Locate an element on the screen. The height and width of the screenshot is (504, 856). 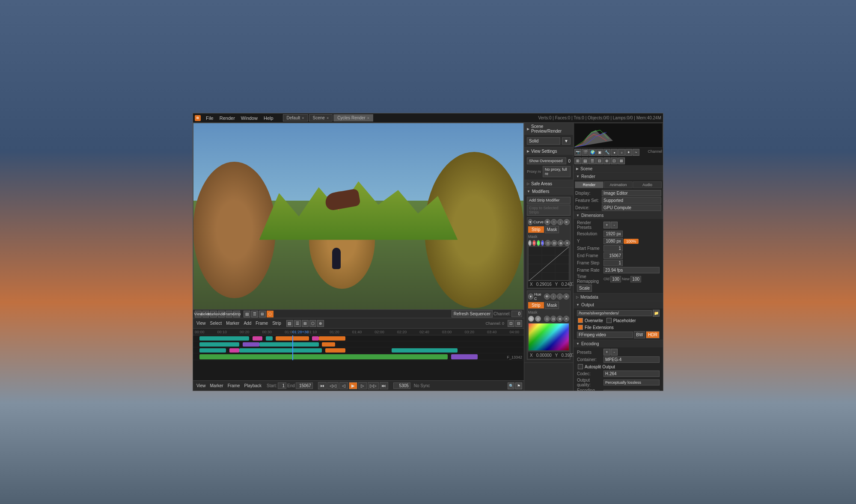
view-icon-2: ☰ is located at coordinates (255, 314).